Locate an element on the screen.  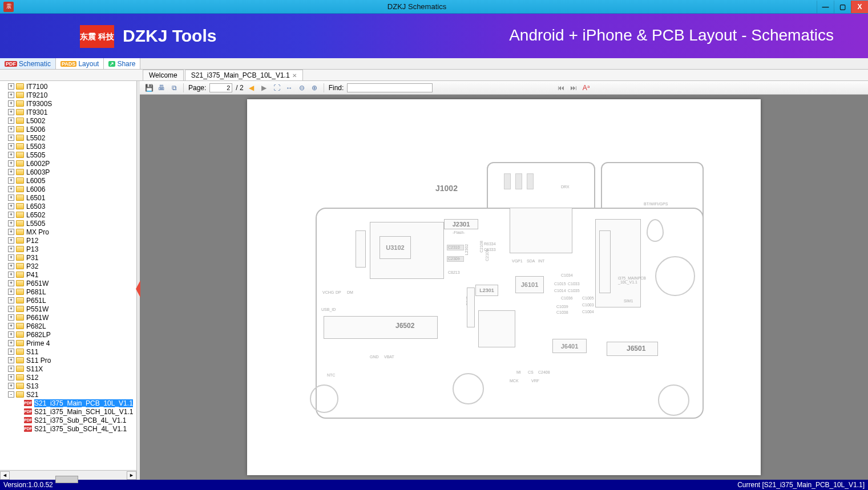
tree-folder: +L6503 is located at coordinates (68, 206).